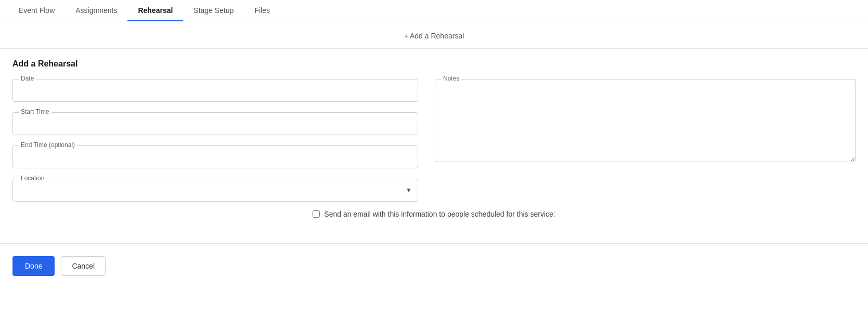 The image size is (868, 319). What do you see at coordinates (83, 266) in the screenshot?
I see `cancel-button: Cancel` at bounding box center [83, 266].